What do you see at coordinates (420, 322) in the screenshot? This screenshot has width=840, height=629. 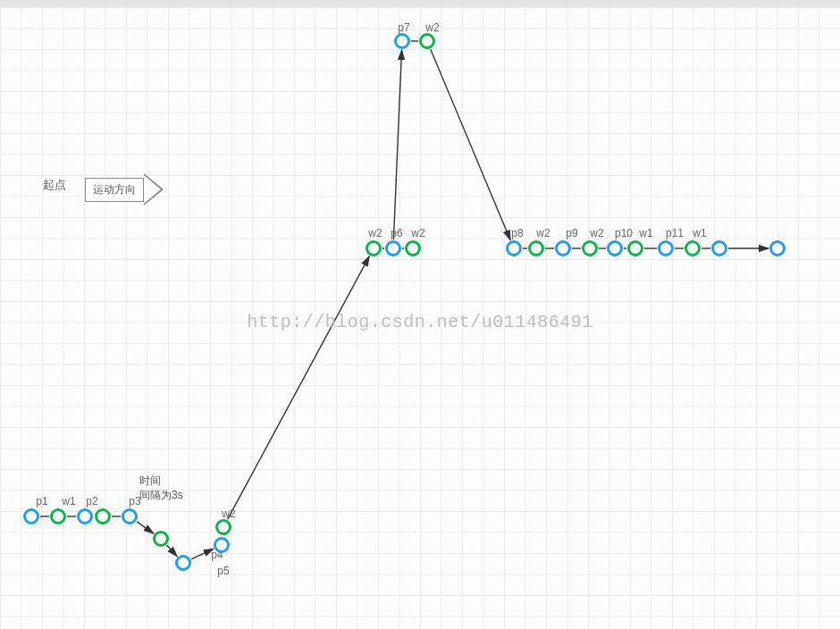 I see `watermark: http://blog.csdn.net/u011486491` at bounding box center [420, 322].